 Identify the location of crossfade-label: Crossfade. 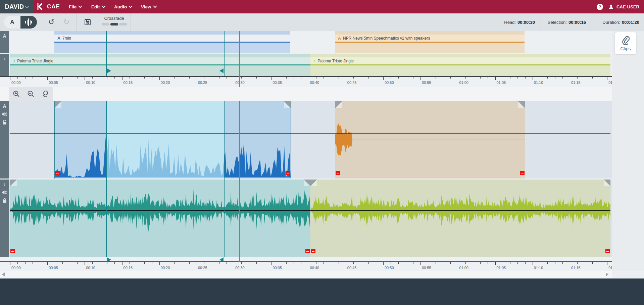
(114, 18).